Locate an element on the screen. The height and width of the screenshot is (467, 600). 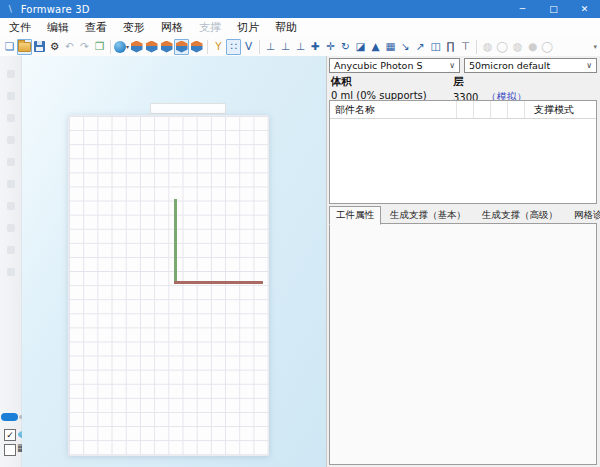
toolbar: ❏ ⚙ ↶ ↷ ❐ is located at coordinates (300, 47).